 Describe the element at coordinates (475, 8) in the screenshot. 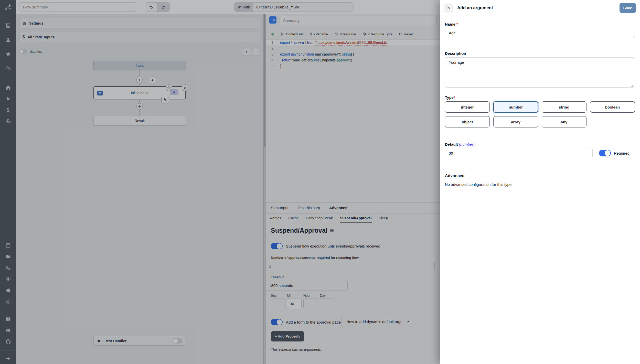

I see `drawer-title: Add an argument` at that location.